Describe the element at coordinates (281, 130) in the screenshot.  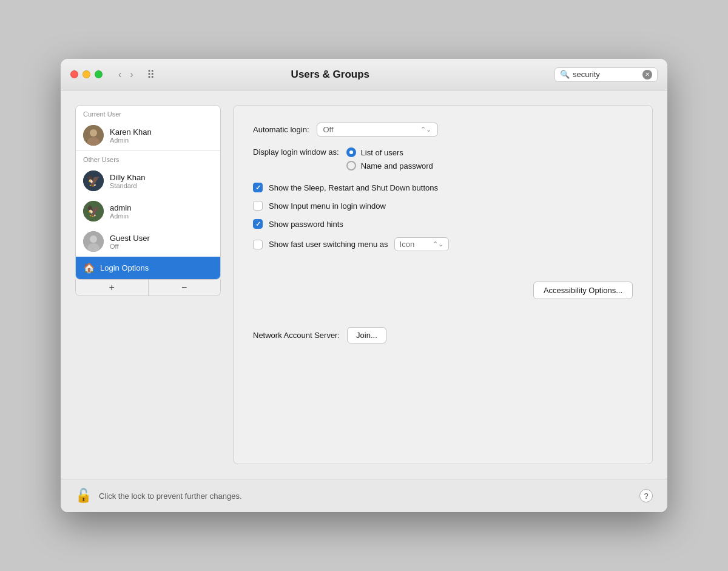
I see `automatic-login-label: Automatic login:` at that location.